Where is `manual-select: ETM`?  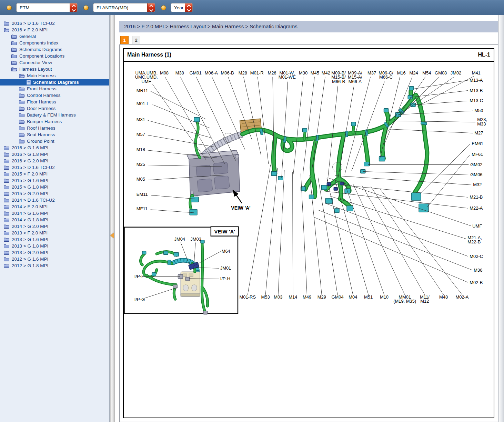 manual-select: ETM is located at coordinates (47, 8).